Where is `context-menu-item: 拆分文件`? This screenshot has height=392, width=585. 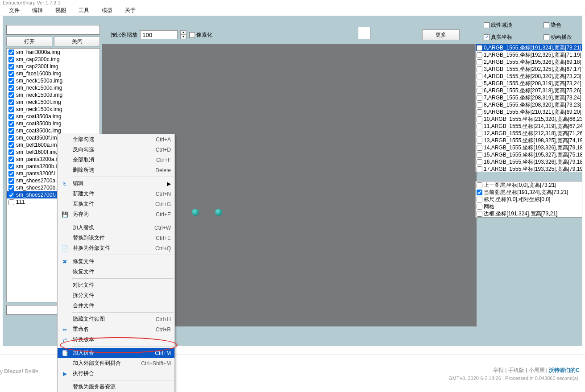
context-menu-item: 拆分文件 is located at coordinates (116, 295).